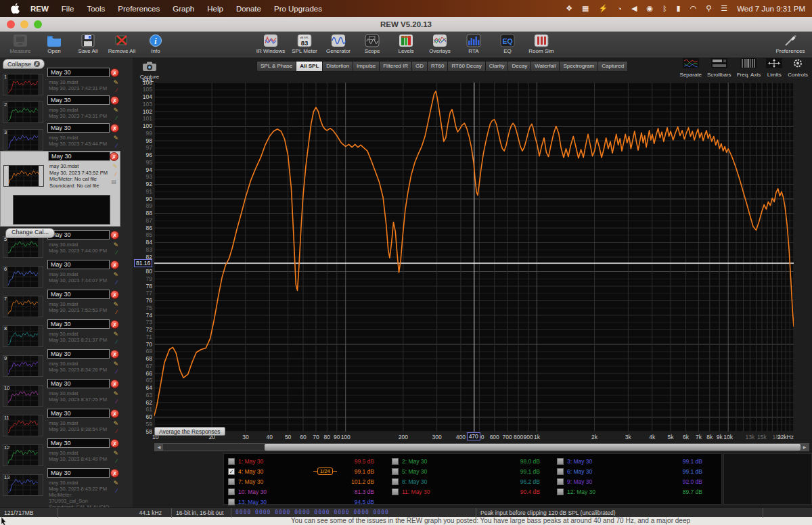 The width and height of the screenshot is (812, 525). I want to click on measurement-item-8: 8✗✎∕may 30.mdatMay 30, 2023 8:21:37 PM, so click(60, 334).